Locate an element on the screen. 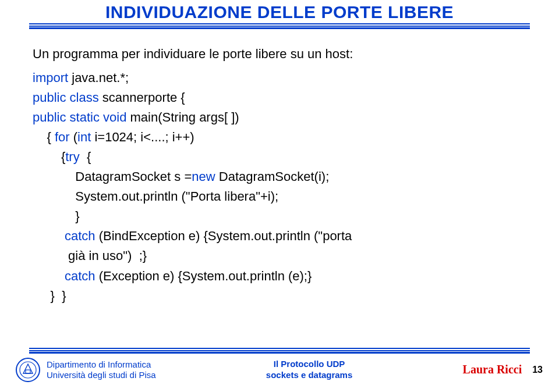 The width and height of the screenshot is (559, 392). subject-line-2: sockets e datagrams is located at coordinates (310, 376).